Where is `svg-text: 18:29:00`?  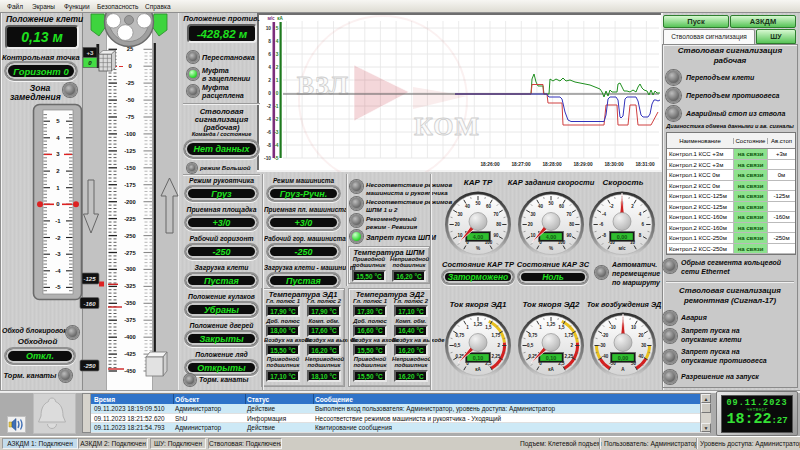 svg-text: 18:29:00 is located at coordinates (583, 164).